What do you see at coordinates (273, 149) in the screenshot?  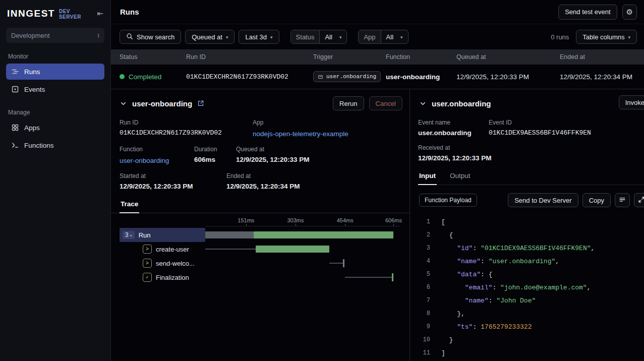 I see `queued-at-label: Queued at` at bounding box center [273, 149].